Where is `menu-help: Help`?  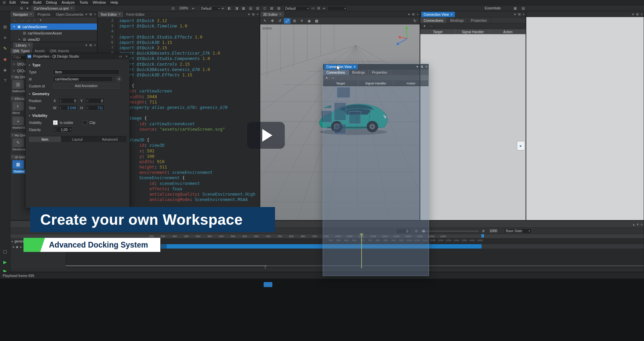 menu-help: Help is located at coordinates (114, 3).